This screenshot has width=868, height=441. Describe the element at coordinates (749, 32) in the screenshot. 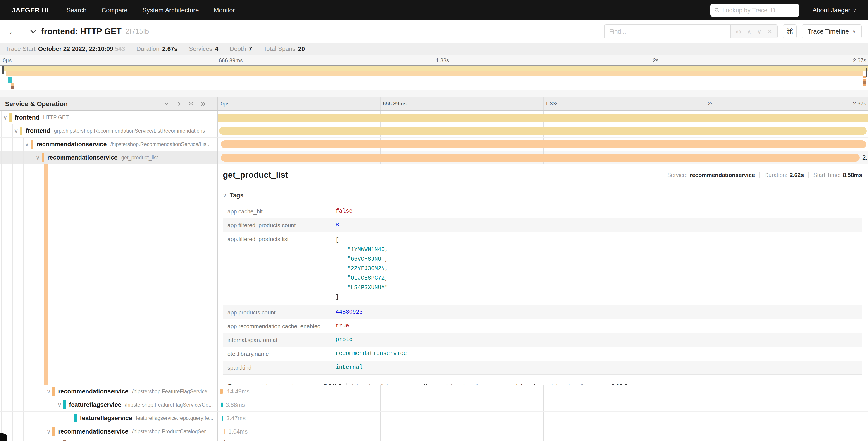

I see `prev-match-icon: ∧` at that location.